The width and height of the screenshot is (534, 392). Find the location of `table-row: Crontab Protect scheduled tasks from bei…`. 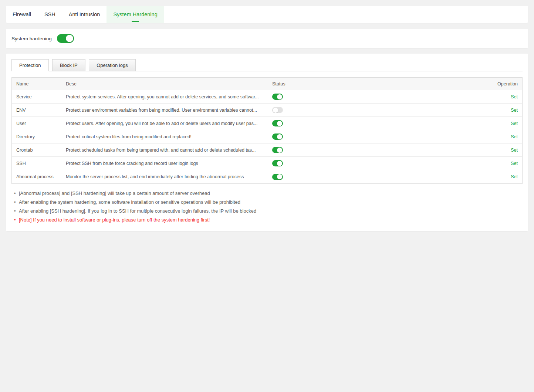

table-row: Crontab Protect scheduled tasks from bei… is located at coordinates (267, 150).